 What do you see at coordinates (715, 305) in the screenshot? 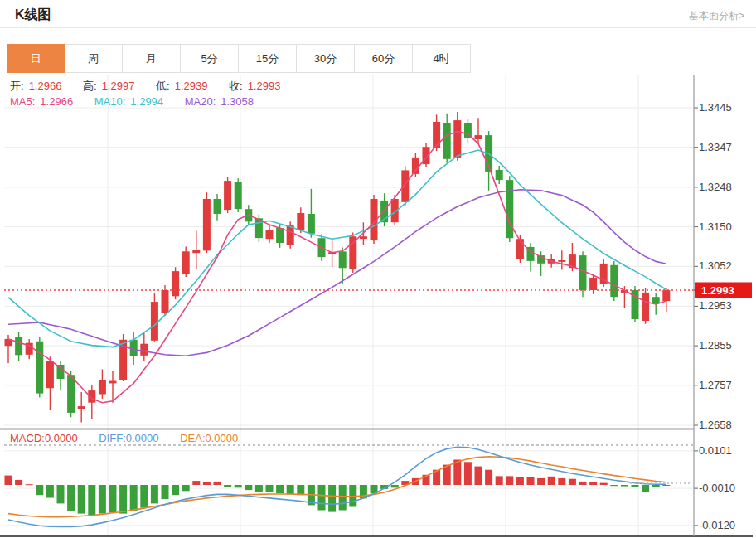
I see `svg-text: 1.2953` at bounding box center [715, 305].